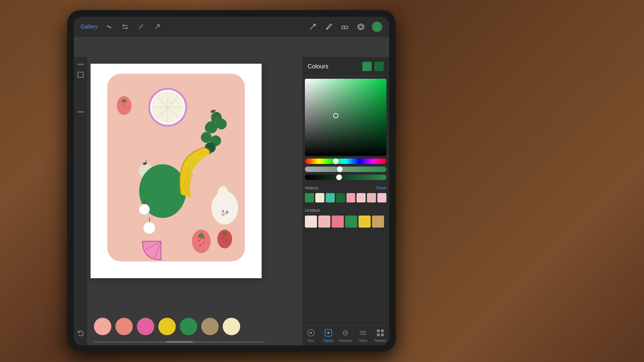 Image resolution: width=644 pixels, height=362 pixels. I want to click on current-color-button, so click(377, 27).